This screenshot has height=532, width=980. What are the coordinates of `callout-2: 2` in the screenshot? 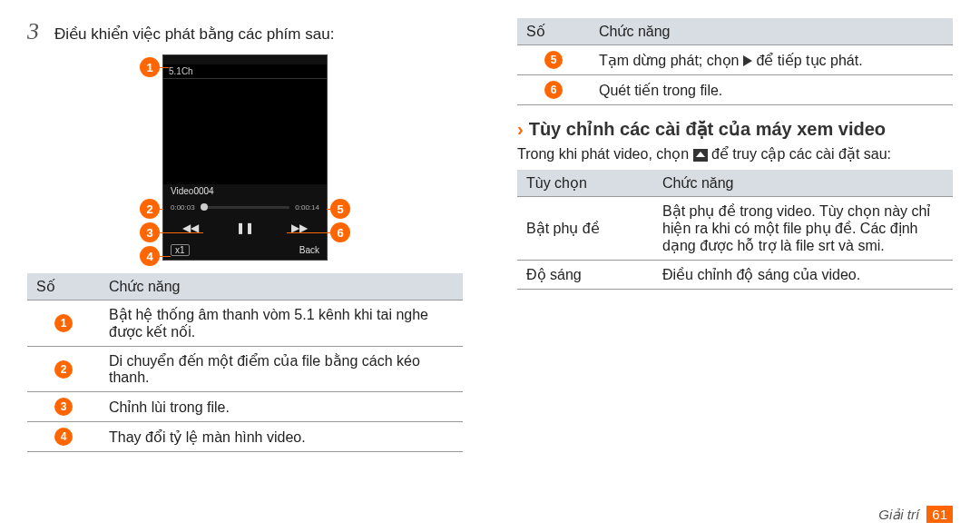 It's located at (150, 209).